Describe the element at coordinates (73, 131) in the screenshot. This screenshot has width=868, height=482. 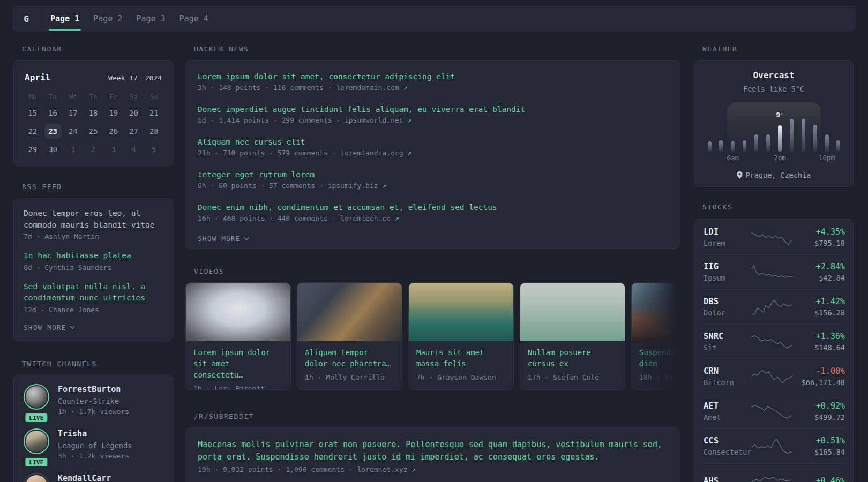
I see `day-number: 24` at that location.